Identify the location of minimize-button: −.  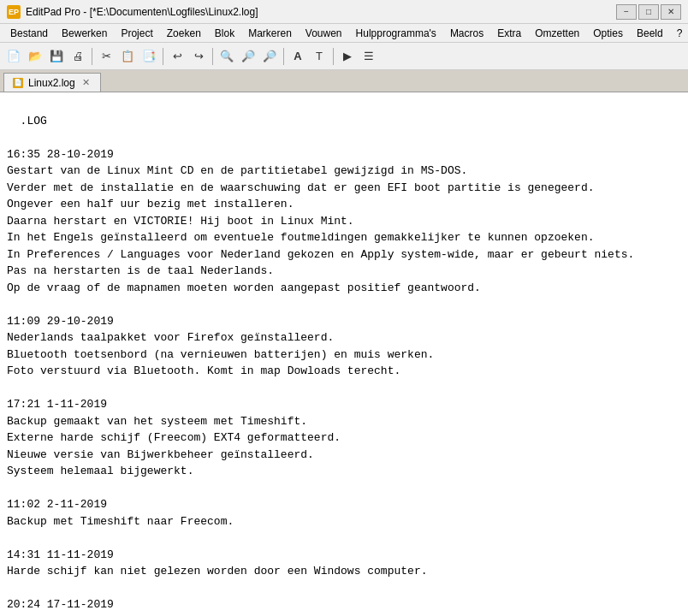
(626, 12).